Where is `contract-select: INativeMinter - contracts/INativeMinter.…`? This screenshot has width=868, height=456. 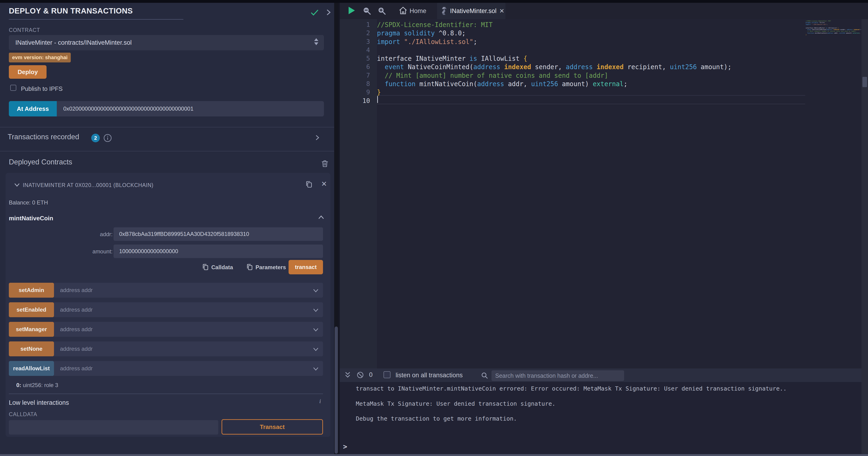
contract-select: INativeMinter - contracts/INativeMinter.… is located at coordinates (166, 42).